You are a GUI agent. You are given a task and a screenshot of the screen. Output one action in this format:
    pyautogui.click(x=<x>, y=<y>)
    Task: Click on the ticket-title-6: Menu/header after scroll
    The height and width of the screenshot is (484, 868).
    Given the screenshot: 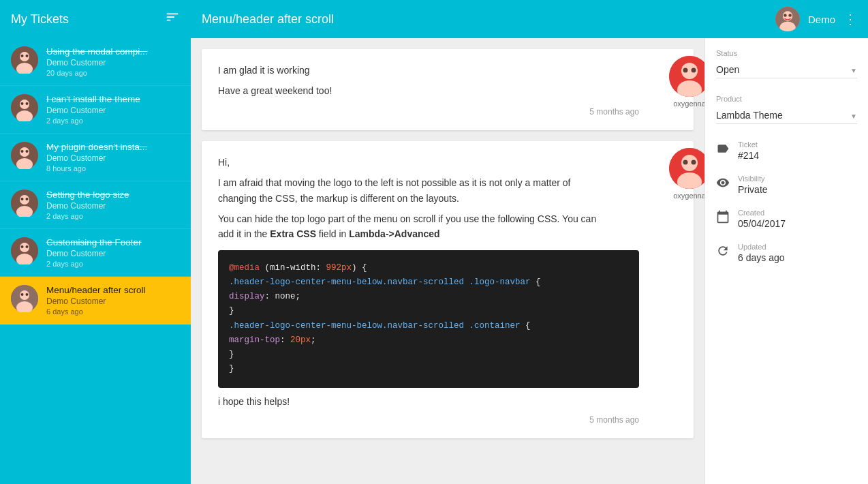 What is the action you would take?
    pyautogui.click(x=113, y=290)
    